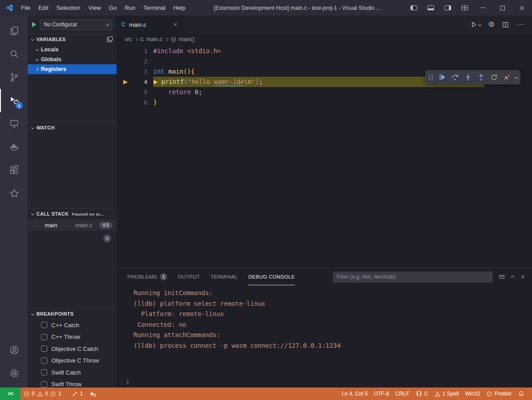 Image resolution: width=532 pixels, height=400 pixels. What do you see at coordinates (113, 8) in the screenshot?
I see `menu-go: Go` at bounding box center [113, 8].